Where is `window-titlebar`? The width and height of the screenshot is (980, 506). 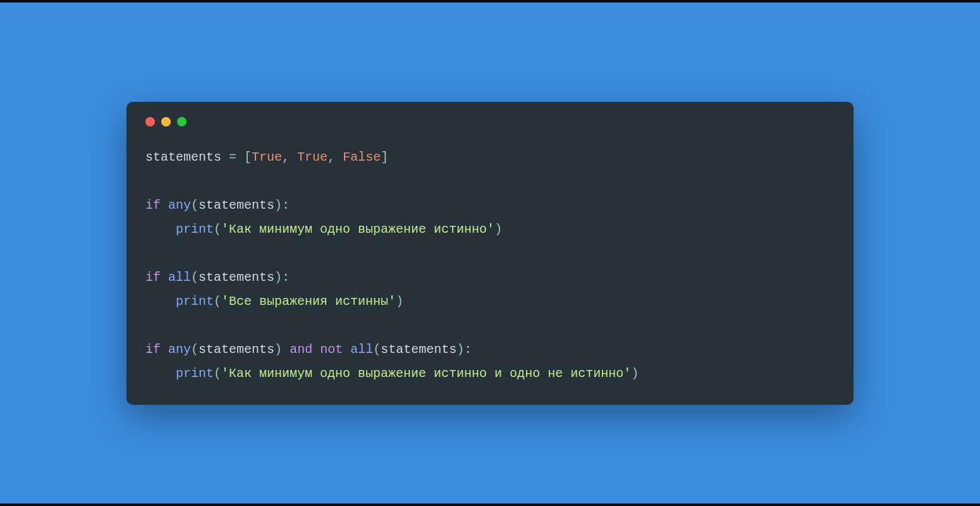 window-titlebar is located at coordinates (490, 121).